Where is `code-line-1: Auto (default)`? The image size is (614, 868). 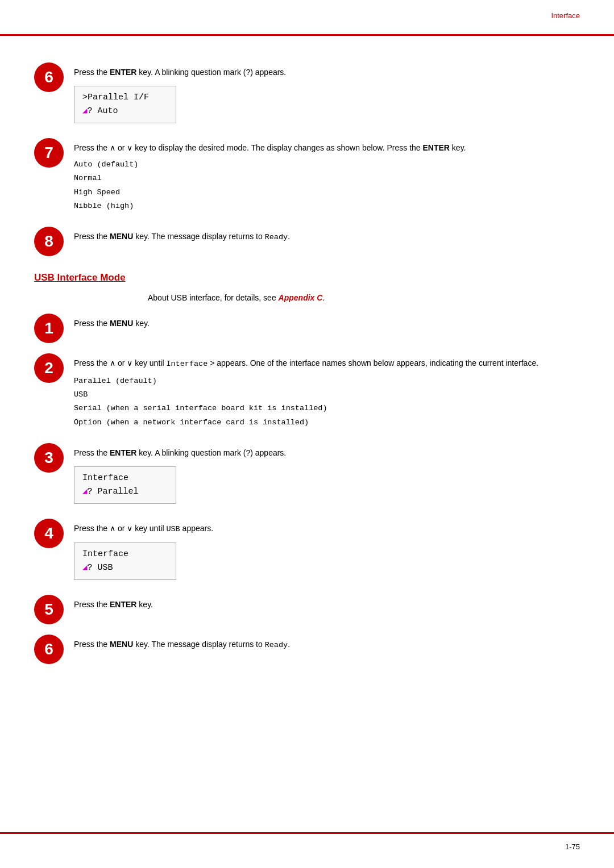
code-line-1: Auto (default) is located at coordinates (327, 165).